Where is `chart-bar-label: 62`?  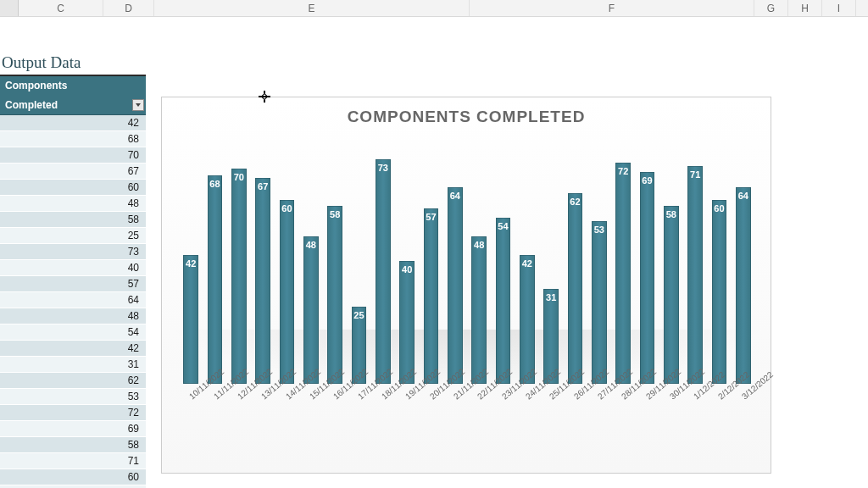
chart-bar-label: 62 is located at coordinates (575, 202).